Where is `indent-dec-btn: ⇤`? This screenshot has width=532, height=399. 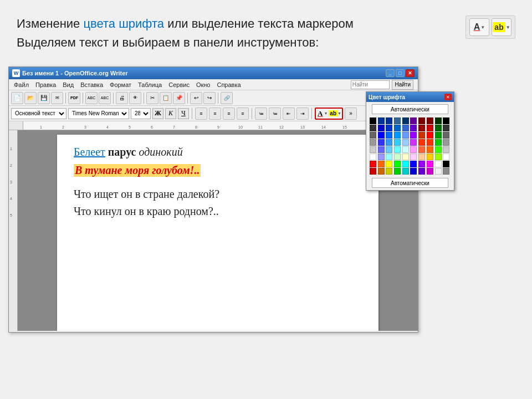
indent-dec-btn: ⇤ is located at coordinates (289, 114).